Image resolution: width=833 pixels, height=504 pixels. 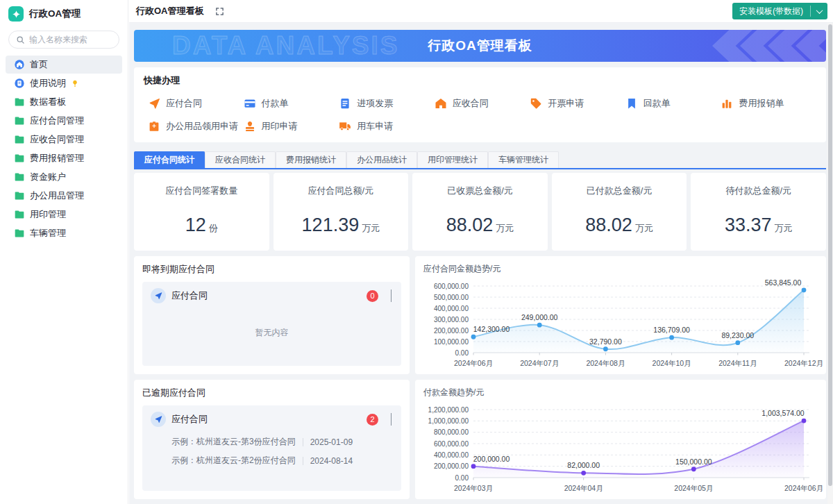 What do you see at coordinates (375, 126) in the screenshot?
I see `quick-item-label: 用车申请` at bounding box center [375, 126].